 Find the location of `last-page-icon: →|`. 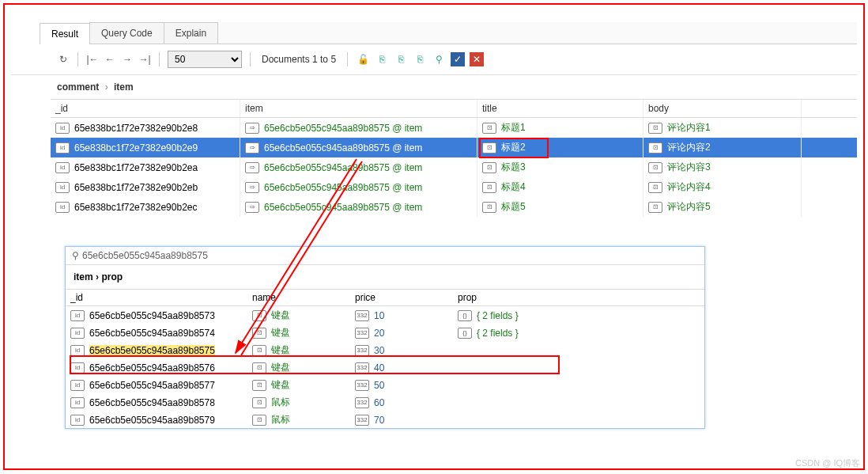

last-page-icon: →| is located at coordinates (145, 59).